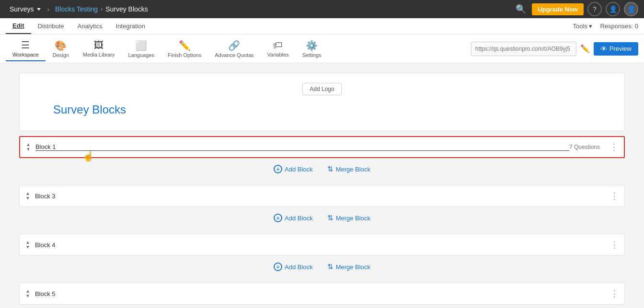 This screenshot has height=308, width=644. I want to click on search-icon: 🔍, so click(521, 9).